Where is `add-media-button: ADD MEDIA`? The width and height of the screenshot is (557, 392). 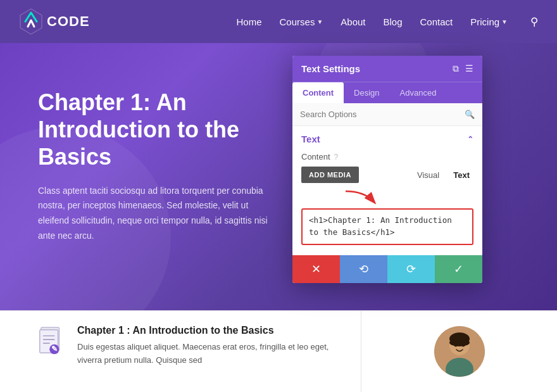 add-media-button: ADD MEDIA is located at coordinates (330, 175).